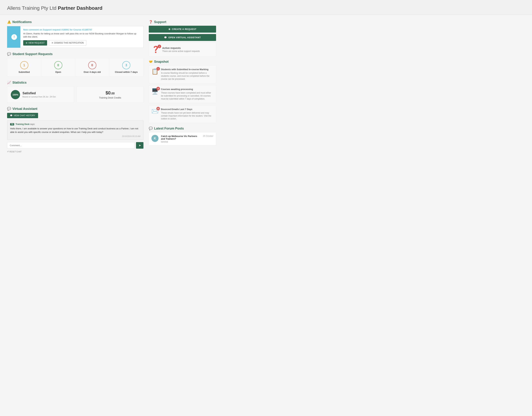  Describe the element at coordinates (181, 48) in the screenshot. I see `active-title: Active requests` at that location.